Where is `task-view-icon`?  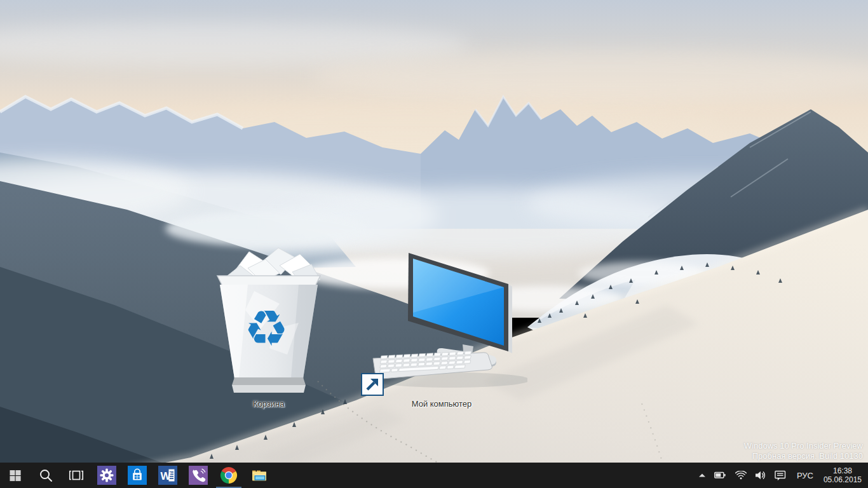
task-view-icon is located at coordinates (76, 475).